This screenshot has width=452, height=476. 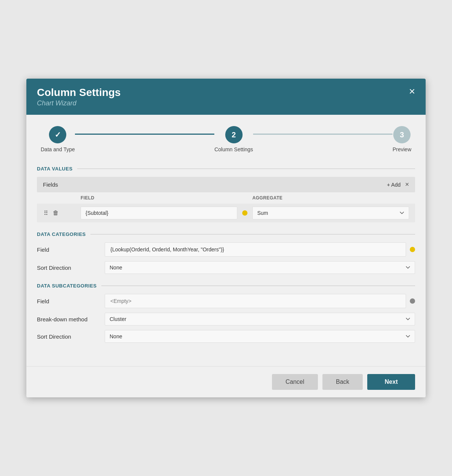 What do you see at coordinates (245, 198) in the screenshot?
I see `col-dot-header` at bounding box center [245, 198].